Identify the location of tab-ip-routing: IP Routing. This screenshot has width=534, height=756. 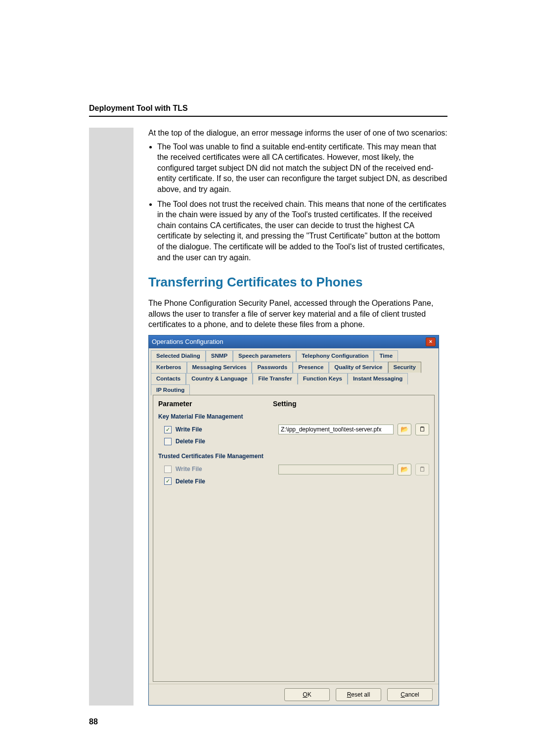
(170, 390).